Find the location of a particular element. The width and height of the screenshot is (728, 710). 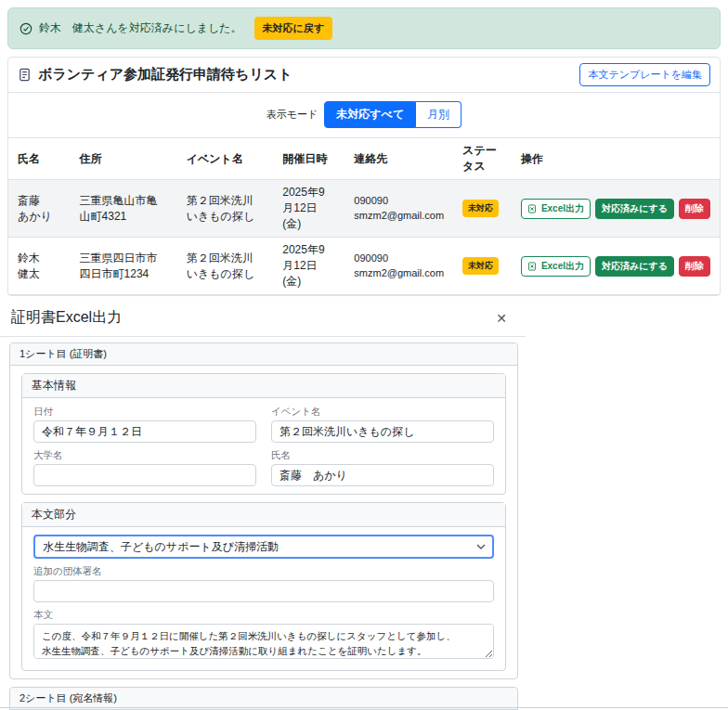

university-label: 大学名 is located at coordinates (145, 456).